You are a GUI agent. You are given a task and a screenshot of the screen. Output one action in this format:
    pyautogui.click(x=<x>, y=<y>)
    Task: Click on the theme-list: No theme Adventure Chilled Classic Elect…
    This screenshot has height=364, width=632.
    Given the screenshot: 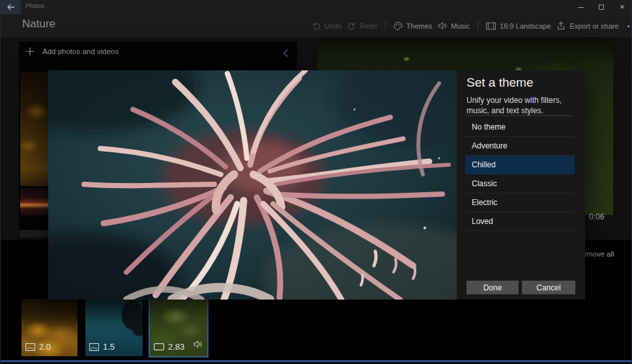 What is the action you would take?
    pyautogui.click(x=520, y=175)
    